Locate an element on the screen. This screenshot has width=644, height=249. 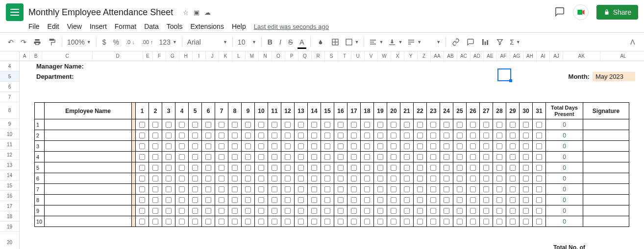
signature-cell is located at coordinates (606, 200).